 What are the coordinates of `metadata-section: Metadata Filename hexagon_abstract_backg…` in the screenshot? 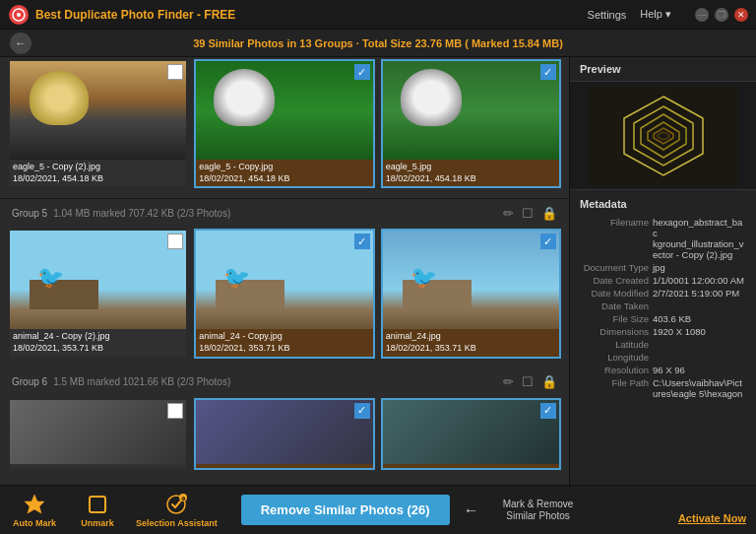 It's located at (663, 337).